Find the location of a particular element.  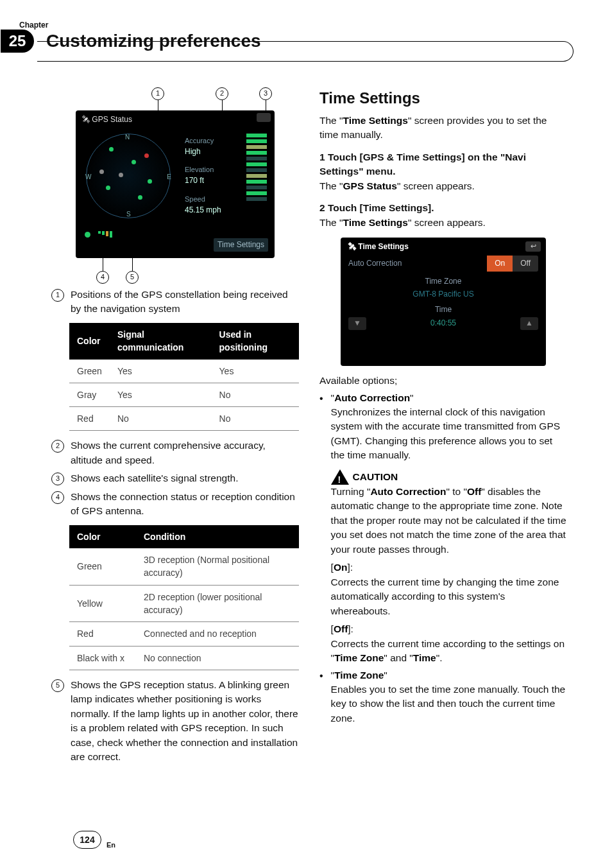

signal-color-table: Color Signal communication Used in posit… is located at coordinates (184, 377).